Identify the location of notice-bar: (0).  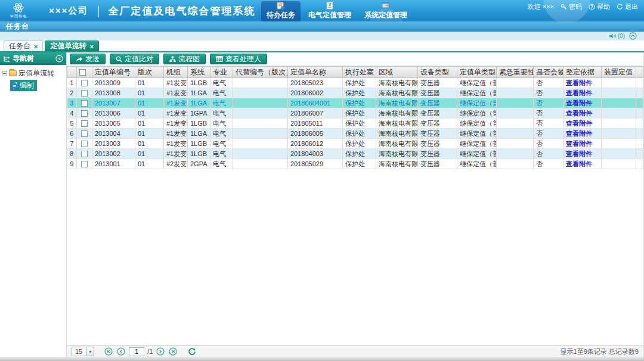
(322, 36).